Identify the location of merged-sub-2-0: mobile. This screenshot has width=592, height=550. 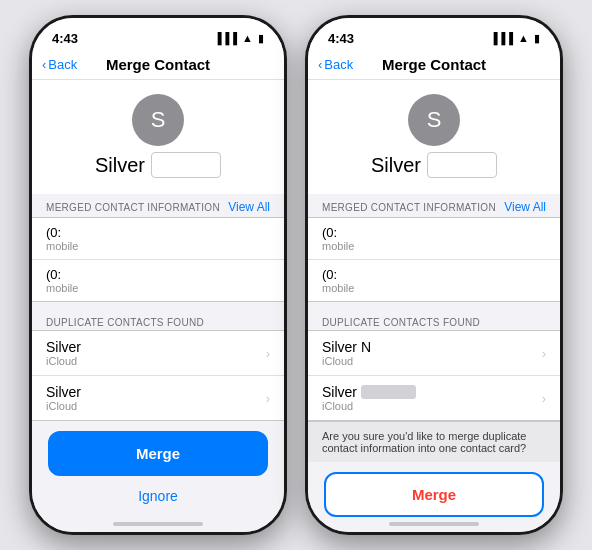
(434, 246).